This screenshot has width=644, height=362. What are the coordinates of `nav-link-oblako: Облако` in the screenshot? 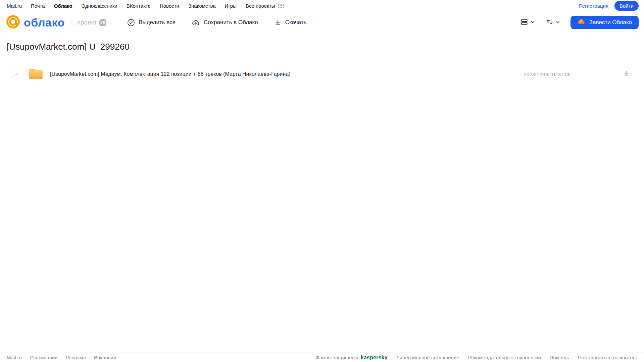 It's located at (63, 6).